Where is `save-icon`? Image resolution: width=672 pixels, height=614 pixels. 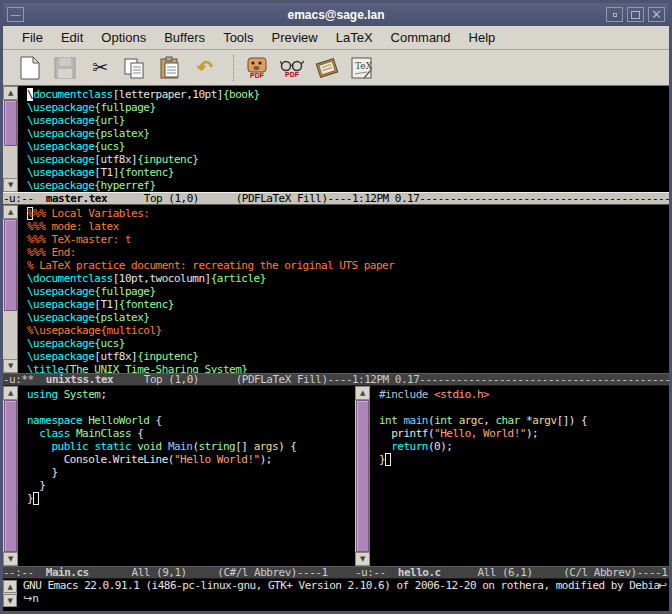
save-icon is located at coordinates (65, 68).